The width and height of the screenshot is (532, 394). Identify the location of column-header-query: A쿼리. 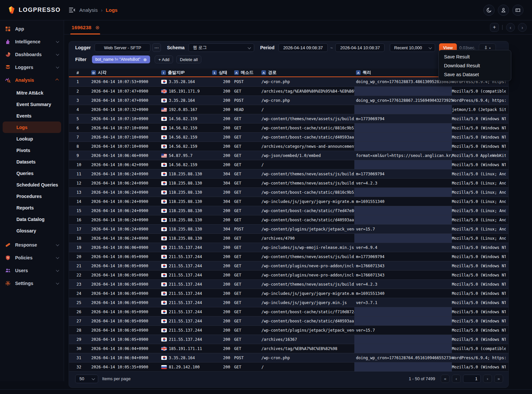
(403, 73).